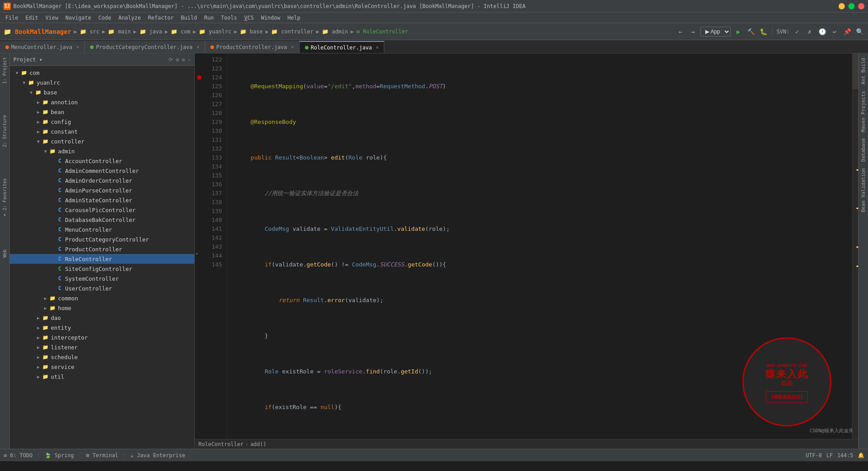 The width and height of the screenshot is (868, 471). What do you see at coordinates (53, 298) in the screenshot?
I see `folder-icon-common: 📁` at bounding box center [53, 298].